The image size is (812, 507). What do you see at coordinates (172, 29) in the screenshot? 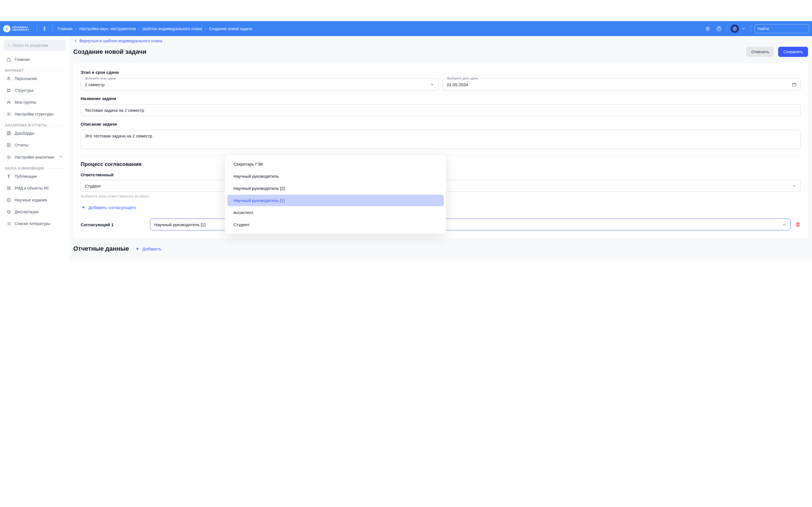
I see `breadcrumb-item-2: Шаблон индивидуального плана` at bounding box center [172, 29].